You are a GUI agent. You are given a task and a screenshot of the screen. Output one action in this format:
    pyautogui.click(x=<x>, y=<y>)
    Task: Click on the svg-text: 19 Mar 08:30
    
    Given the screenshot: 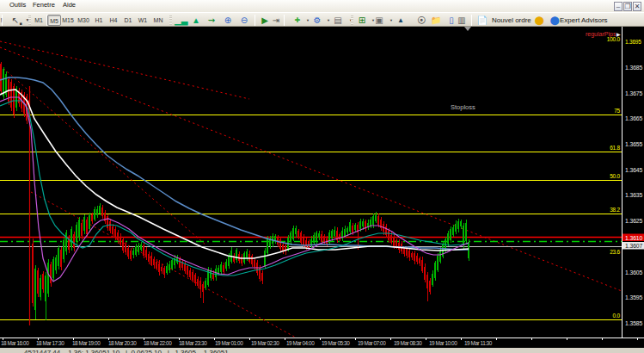 What is the action you would take?
    pyautogui.click(x=408, y=343)
    